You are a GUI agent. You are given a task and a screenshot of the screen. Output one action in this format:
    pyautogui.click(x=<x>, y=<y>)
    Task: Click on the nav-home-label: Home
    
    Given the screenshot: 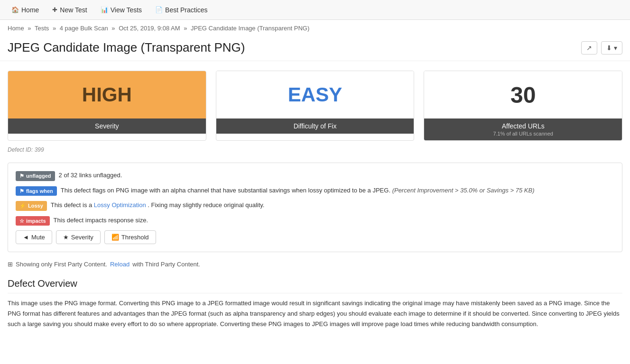 What is the action you would take?
    pyautogui.click(x=30, y=10)
    